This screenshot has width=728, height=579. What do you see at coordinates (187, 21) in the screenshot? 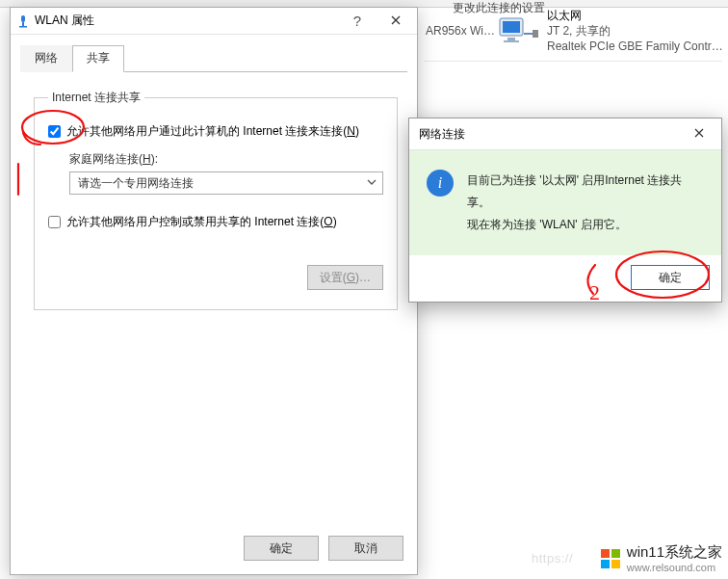
I see `dialog-title: WLAN 属性` at bounding box center [187, 21].